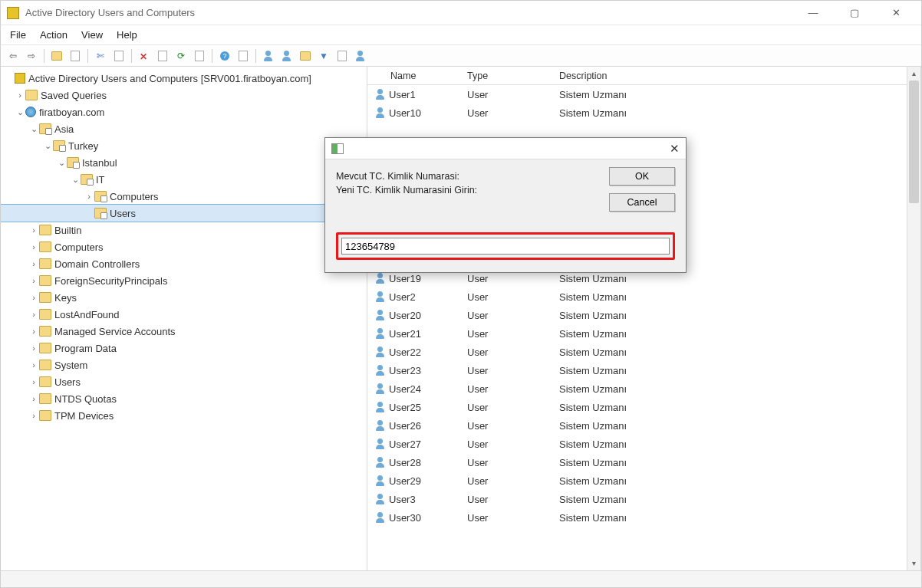 The image size is (922, 588). I want to click on tree-container: ›LostAndFound, so click(184, 314).